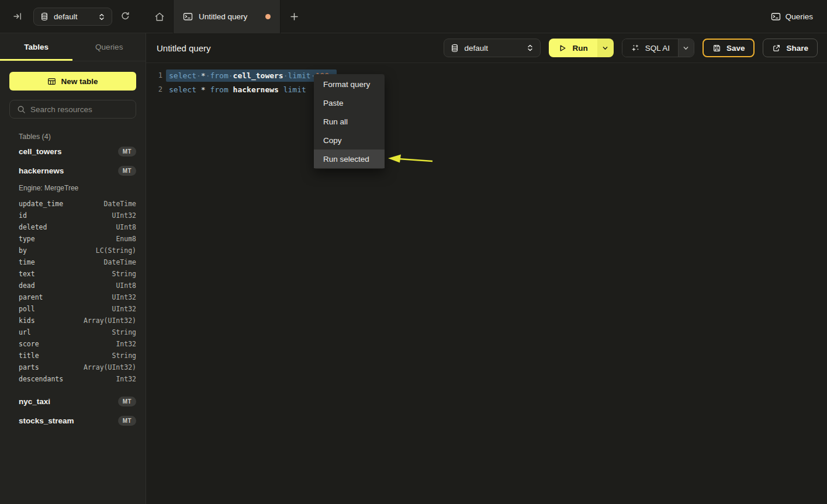 The width and height of the screenshot is (827, 504). What do you see at coordinates (229, 16) in the screenshot?
I see `tab-label: Untitled query` at bounding box center [229, 16].